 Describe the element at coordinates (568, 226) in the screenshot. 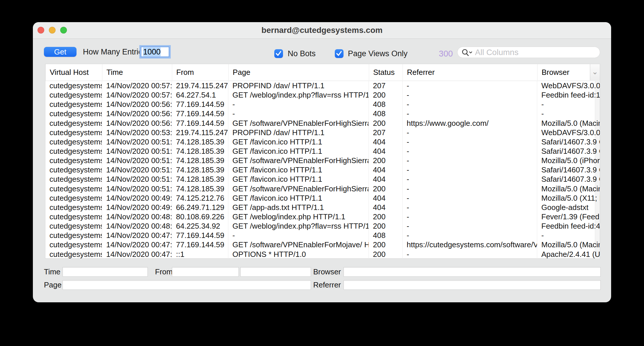

I see `cell-browser: Feedbin feed-id:445` at that location.